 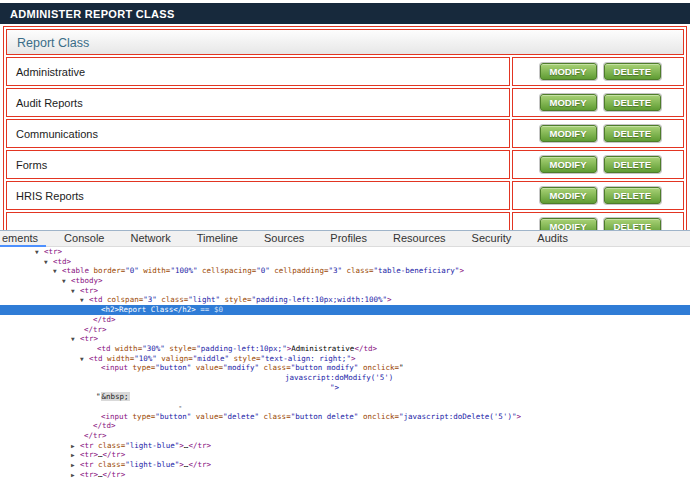 What do you see at coordinates (345, 14) in the screenshot?
I see `page-header: ADMINISTER REPORT CLASS` at bounding box center [345, 14].